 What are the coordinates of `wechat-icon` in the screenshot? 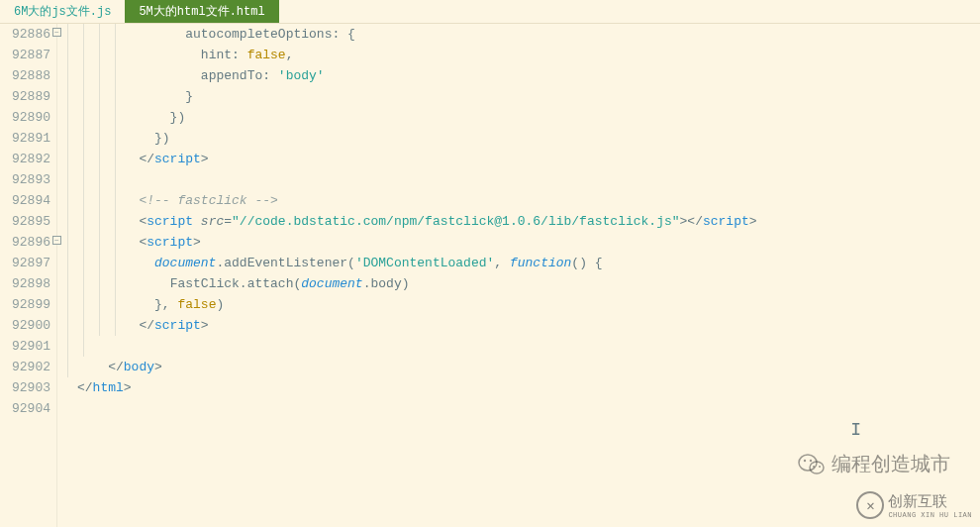 It's located at (812, 465).